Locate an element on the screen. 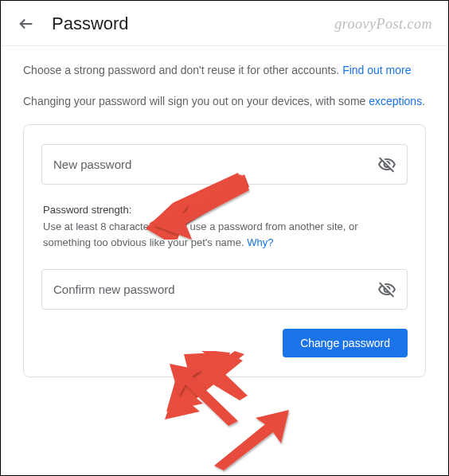 The height and width of the screenshot is (476, 449). intro-text-1: Choose a strong password and don't reuse… is located at coordinates (183, 70).